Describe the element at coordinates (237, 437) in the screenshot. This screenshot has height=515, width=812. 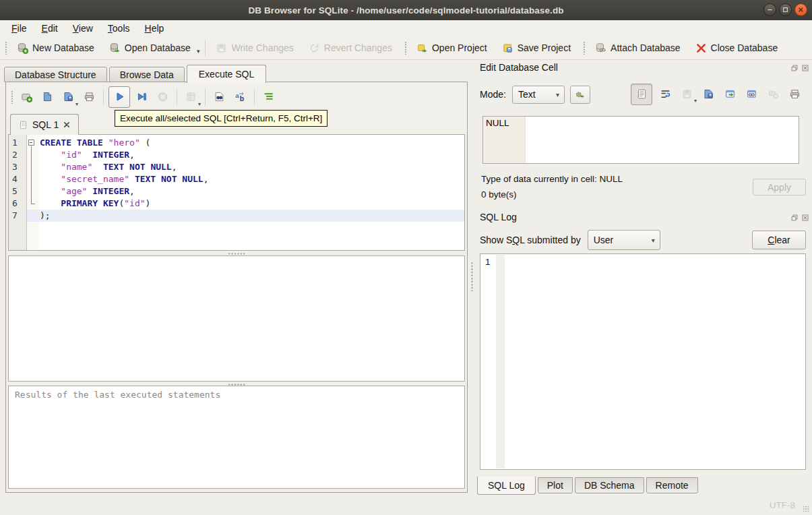
I see `execution-message-pane: Results of the last executed statements` at that location.